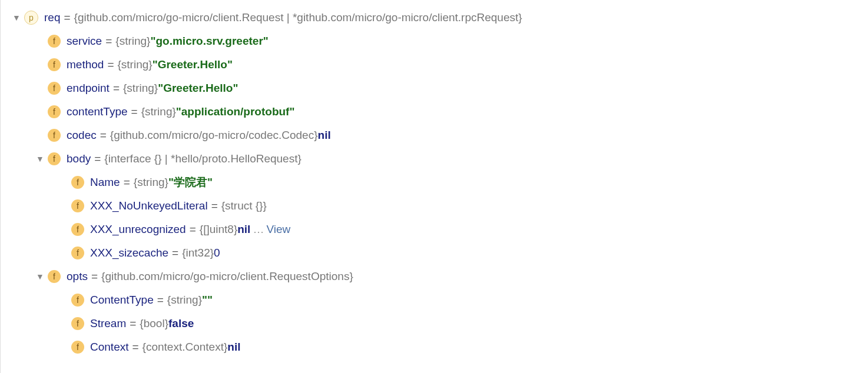 The height and width of the screenshot is (373, 868). Describe the element at coordinates (108, 324) in the screenshot. I see `variable-name: Stream` at that location.